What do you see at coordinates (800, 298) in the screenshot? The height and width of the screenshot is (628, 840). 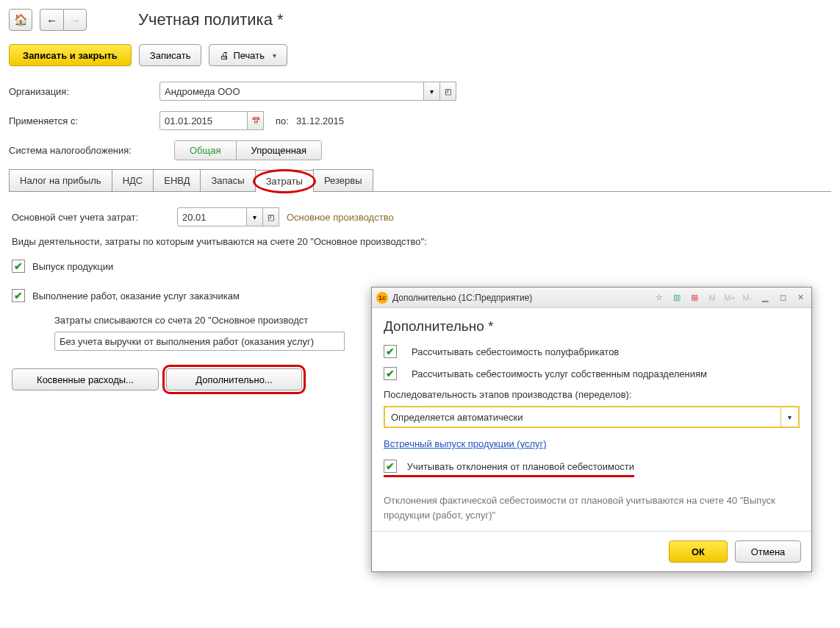 I see `close-button: ✕` at bounding box center [800, 298].